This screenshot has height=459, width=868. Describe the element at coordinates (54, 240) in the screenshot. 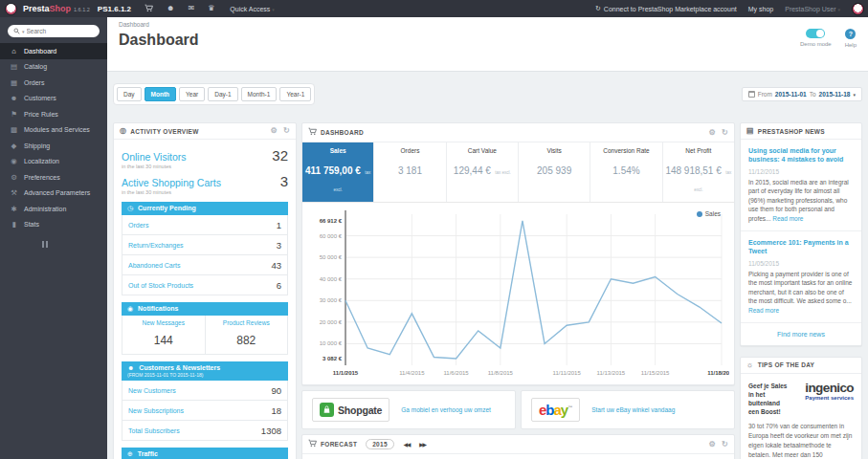

I see `sidebar-collapse-button` at that location.